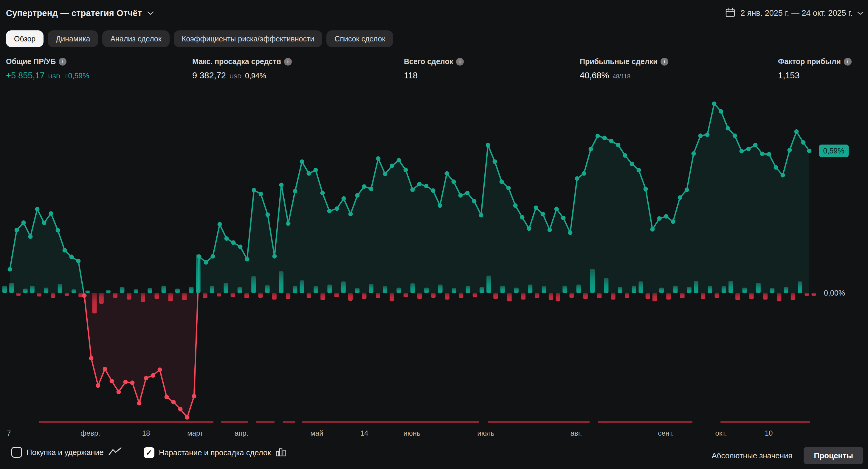  What do you see at coordinates (17, 452) in the screenshot?
I see `checkbox-unchecked` at bounding box center [17, 452].